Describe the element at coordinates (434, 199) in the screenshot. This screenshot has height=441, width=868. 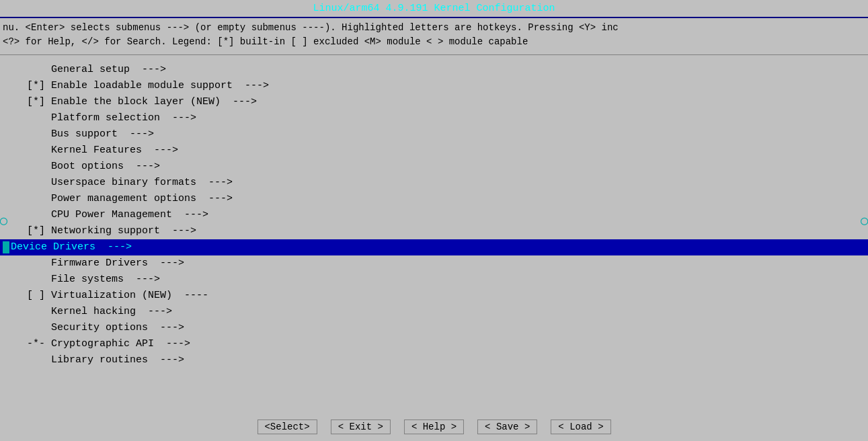
I see `menu-item-power-management: Power management options --->` at that location.